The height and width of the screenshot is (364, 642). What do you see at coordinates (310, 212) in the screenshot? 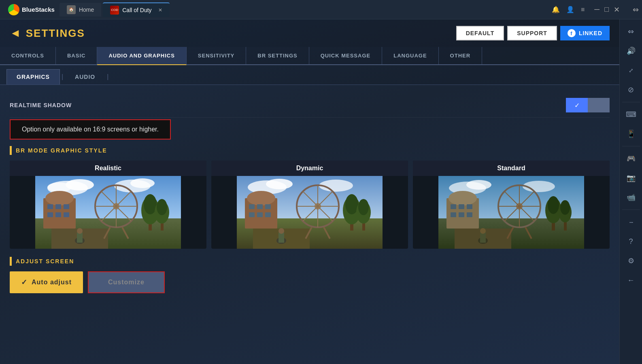
I see `card-dynamic-image` at bounding box center [310, 212].